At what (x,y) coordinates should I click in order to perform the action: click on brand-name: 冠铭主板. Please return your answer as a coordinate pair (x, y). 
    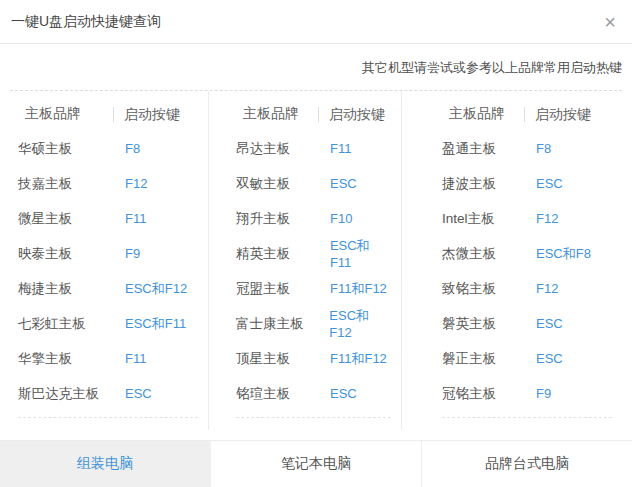
    Looking at the image, I should click on (489, 394).